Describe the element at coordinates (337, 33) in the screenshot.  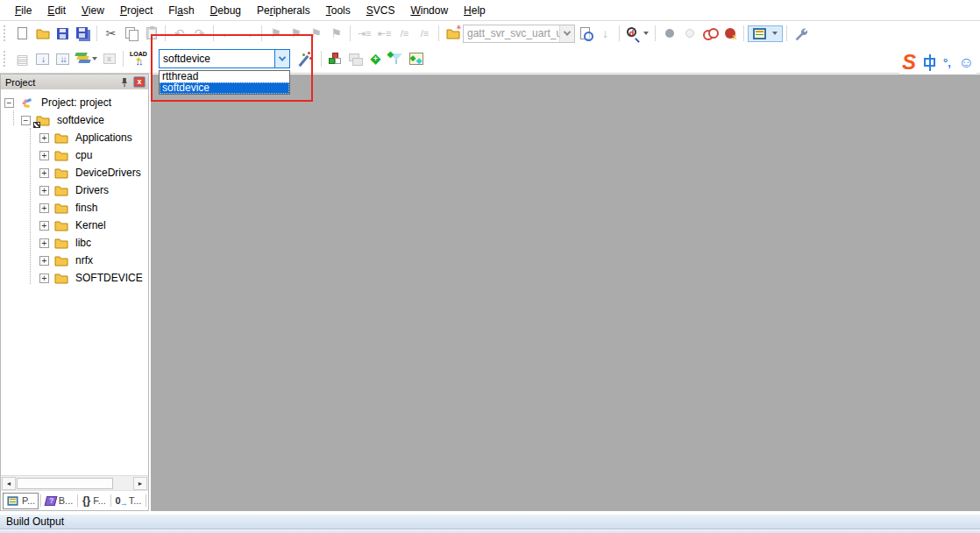
I see `clear-bookmarks-icon` at that location.